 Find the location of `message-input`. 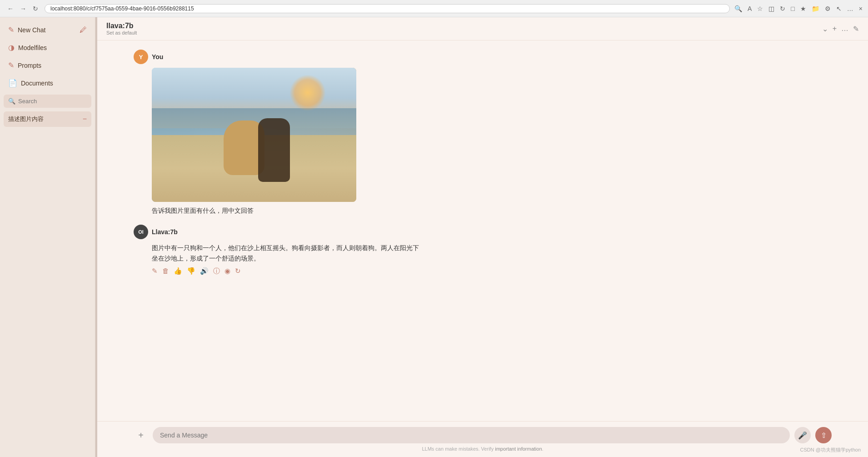

message-input is located at coordinates (471, 435).